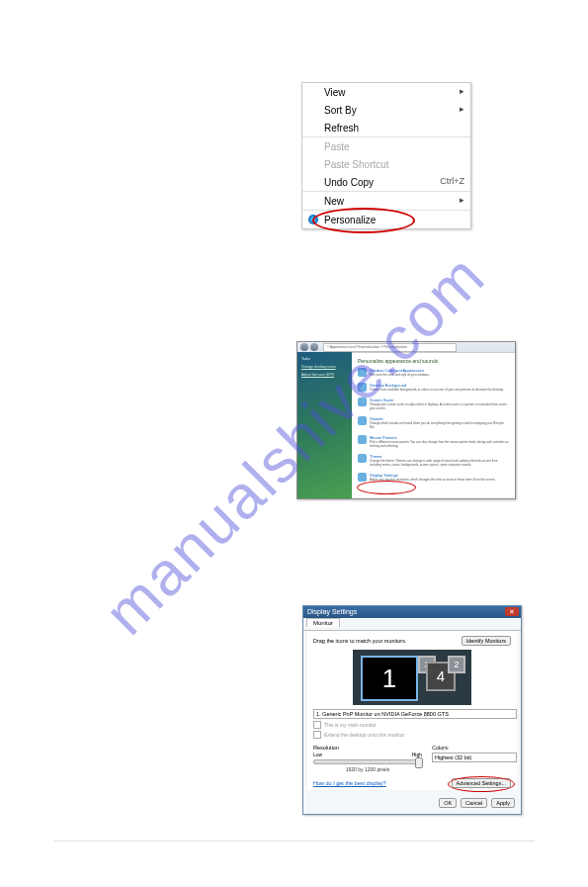 Image resolution: width=588 pixels, height=887 pixels. What do you see at coordinates (386, 92) in the screenshot?
I see `menu-view: View` at bounding box center [386, 92].